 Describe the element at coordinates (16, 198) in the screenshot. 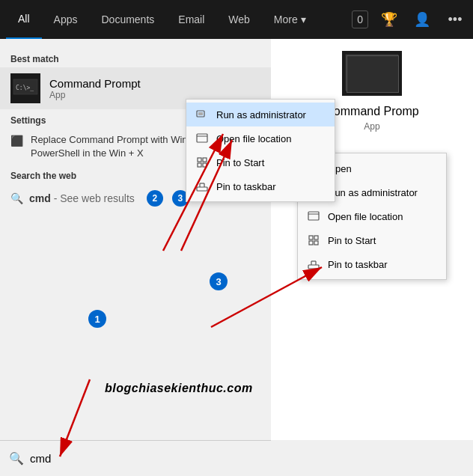

I see `search-icon: 🔍` at that location.